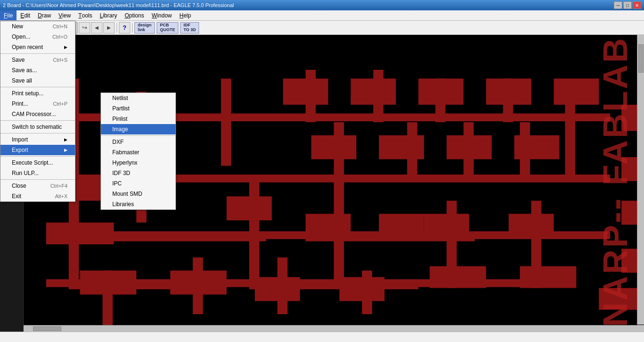 Image resolution: width=644 pixels, height=342 pixels. Describe the element at coordinates (641, 58) in the screenshot. I see `vscroll-thumb` at that location.